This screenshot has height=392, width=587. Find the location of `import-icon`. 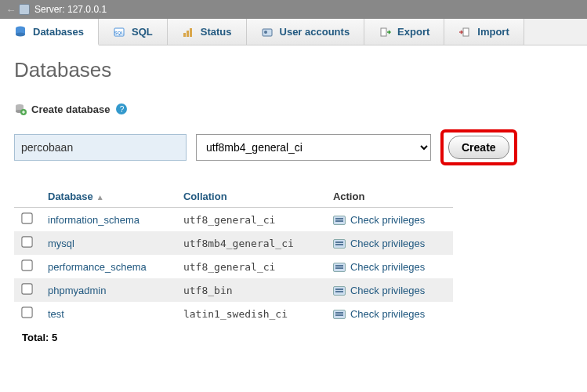

import-icon is located at coordinates (465, 32).